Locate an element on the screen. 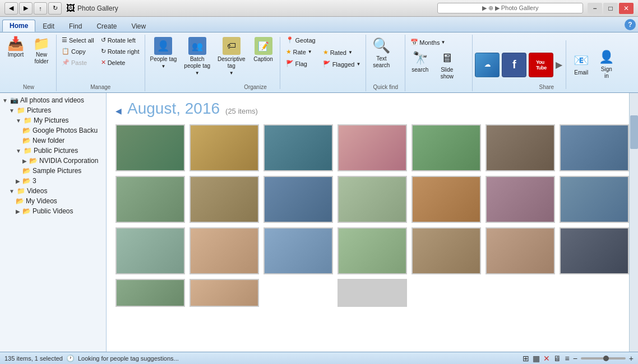  copy-button: 📋 Copy is located at coordinates (78, 52).